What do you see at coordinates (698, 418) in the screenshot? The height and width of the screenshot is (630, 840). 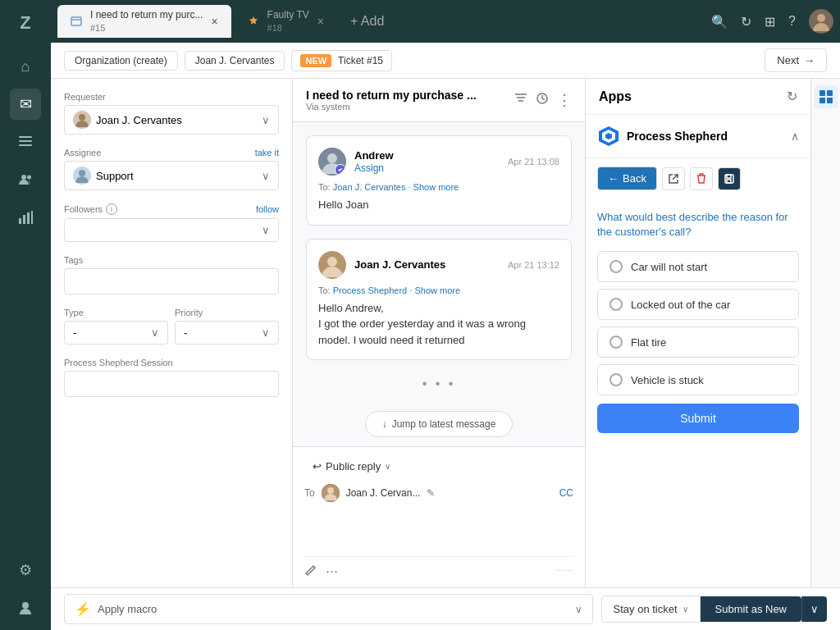 I see `ps-submit-button: Submit` at bounding box center [698, 418].